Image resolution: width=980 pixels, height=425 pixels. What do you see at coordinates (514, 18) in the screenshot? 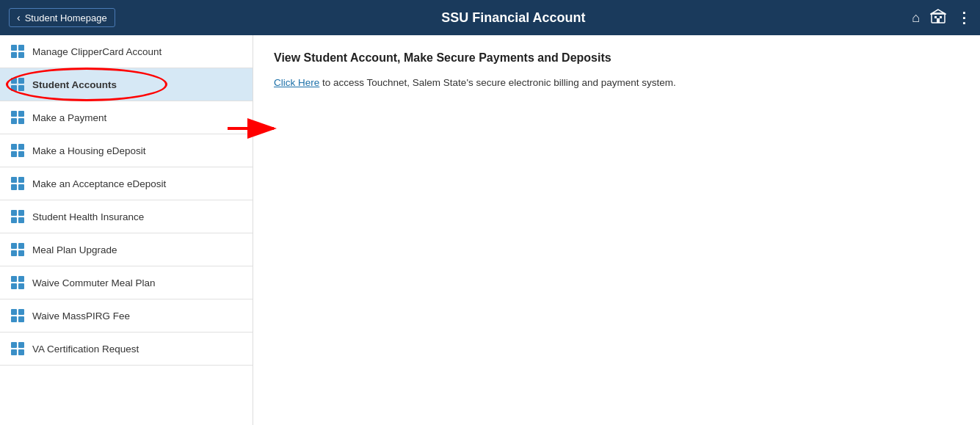
I see `page-title: SSU Financial Account` at bounding box center [514, 18].